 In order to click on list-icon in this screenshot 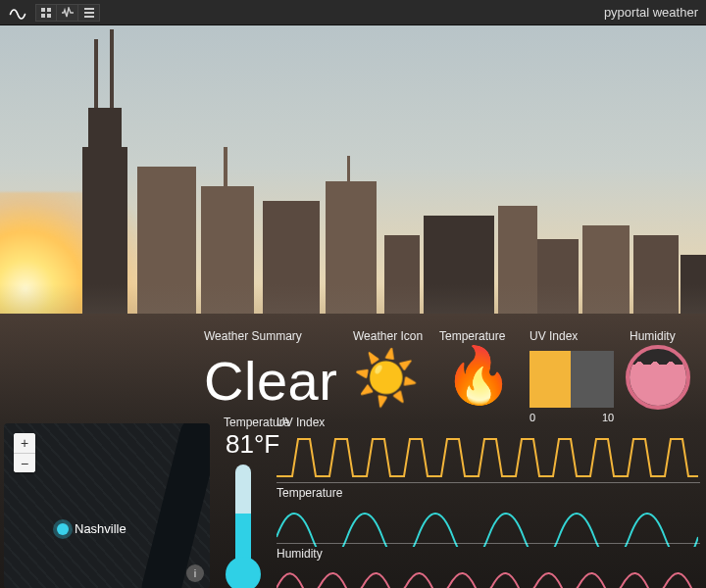, I will do `click(89, 13)`.